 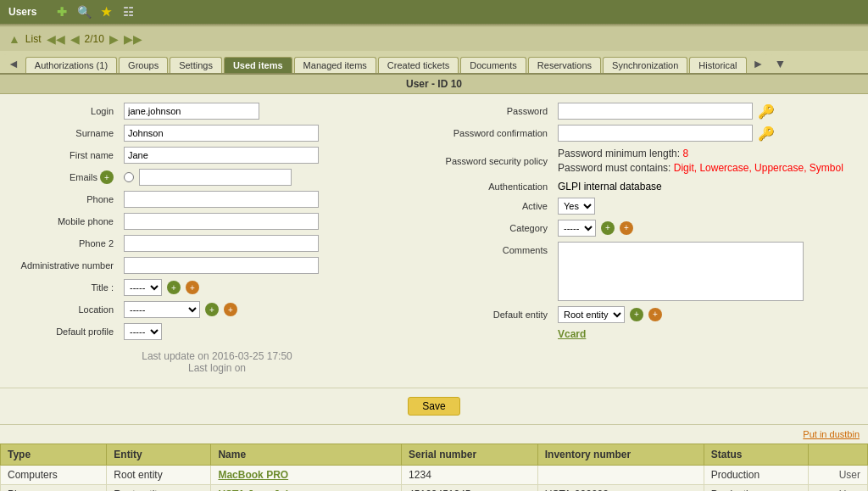 What do you see at coordinates (655, 111) in the screenshot?
I see `password-input` at bounding box center [655, 111].